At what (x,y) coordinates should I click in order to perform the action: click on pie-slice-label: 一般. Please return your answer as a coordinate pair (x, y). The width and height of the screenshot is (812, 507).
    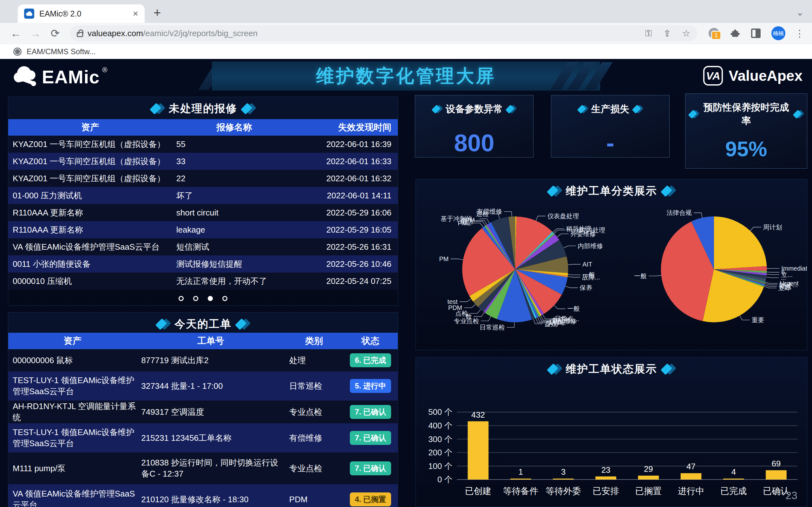
    Looking at the image, I should click on (640, 276).